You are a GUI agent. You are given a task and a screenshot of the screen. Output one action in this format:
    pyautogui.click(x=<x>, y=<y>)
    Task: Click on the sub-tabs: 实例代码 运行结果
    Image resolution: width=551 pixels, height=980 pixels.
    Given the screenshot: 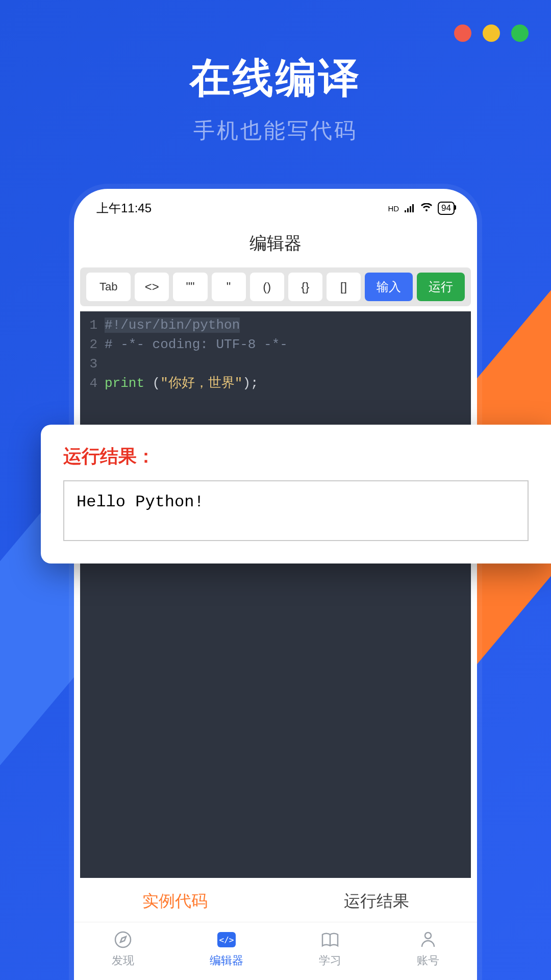 What is the action you would take?
    pyautogui.click(x=276, y=900)
    